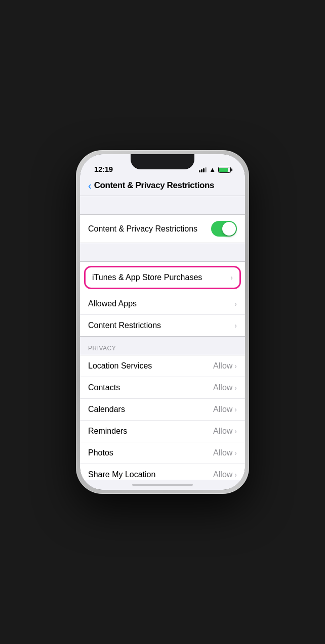 The image size is (325, 644). Describe the element at coordinates (162, 299) in the screenshot. I see `menu-section-main: iTunes & App Store Purchases › Allowed A…` at that location.